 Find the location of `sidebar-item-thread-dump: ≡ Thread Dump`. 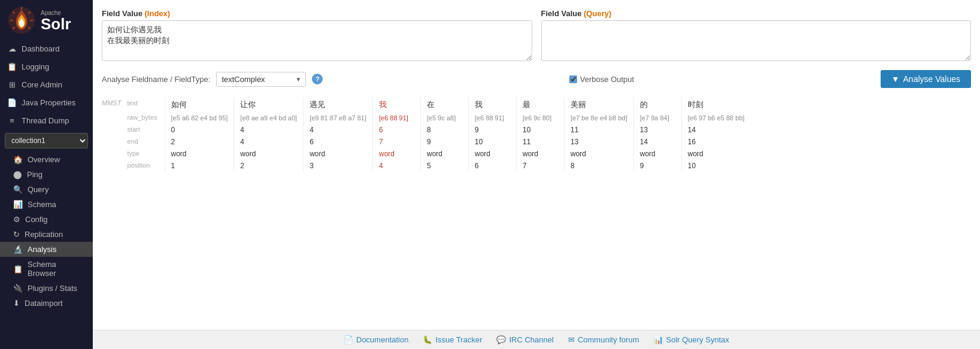

sidebar-item-thread-dump: ≡ Thread Dump is located at coordinates (47, 120).